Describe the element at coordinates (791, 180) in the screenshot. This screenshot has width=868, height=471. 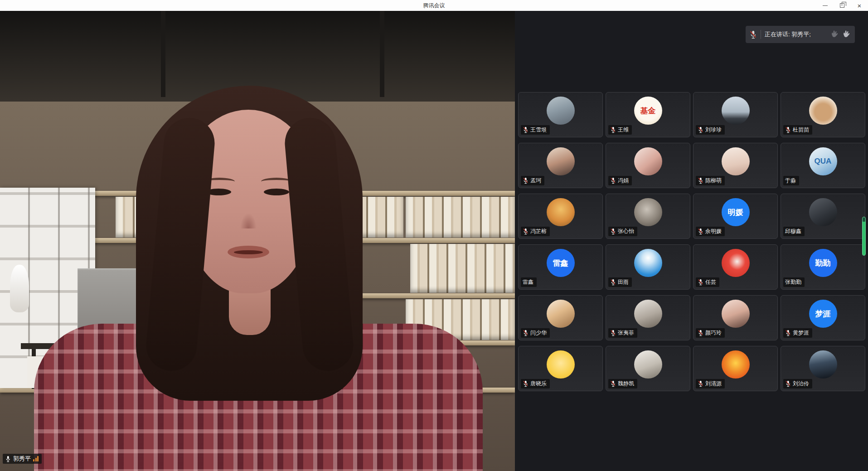
I see `participant-name-pill: 于淼` at that location.